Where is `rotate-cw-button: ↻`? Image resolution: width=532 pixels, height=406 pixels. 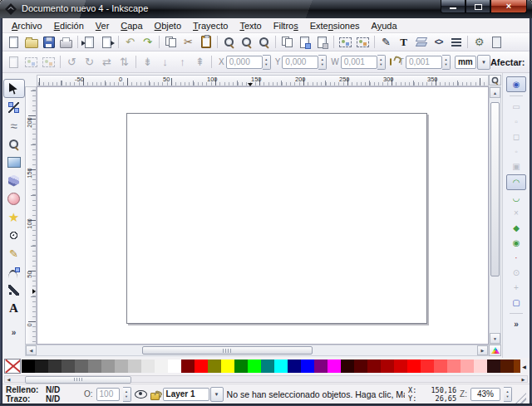 rotate-cw-button: ↻ is located at coordinates (90, 62).